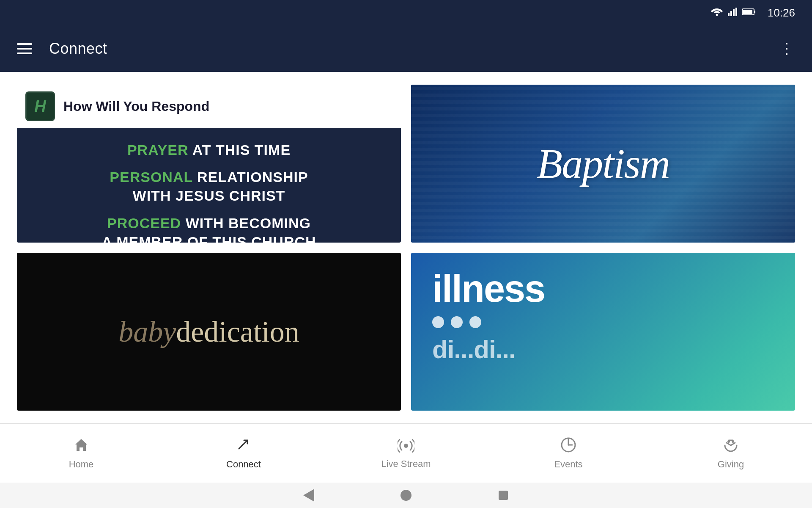 The width and height of the screenshot is (812, 508). What do you see at coordinates (244, 446) in the screenshot?
I see `connect-icon` at bounding box center [244, 446].